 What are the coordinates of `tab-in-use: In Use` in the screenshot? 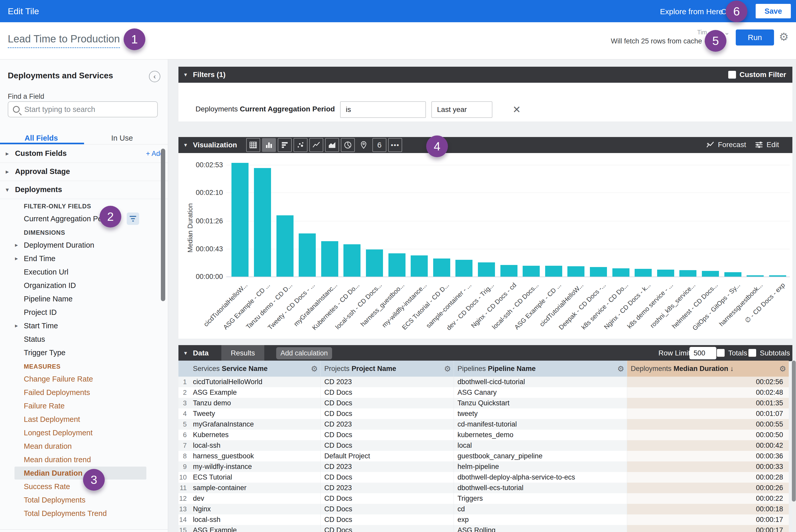 It's located at (122, 138).